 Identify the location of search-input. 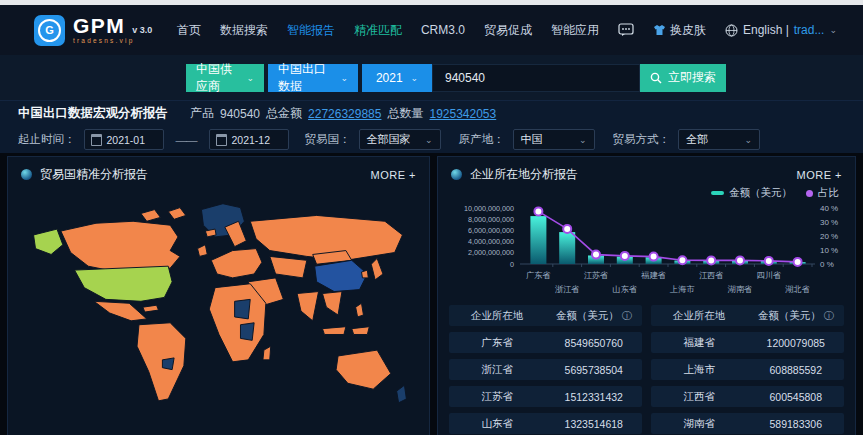
(536, 78).